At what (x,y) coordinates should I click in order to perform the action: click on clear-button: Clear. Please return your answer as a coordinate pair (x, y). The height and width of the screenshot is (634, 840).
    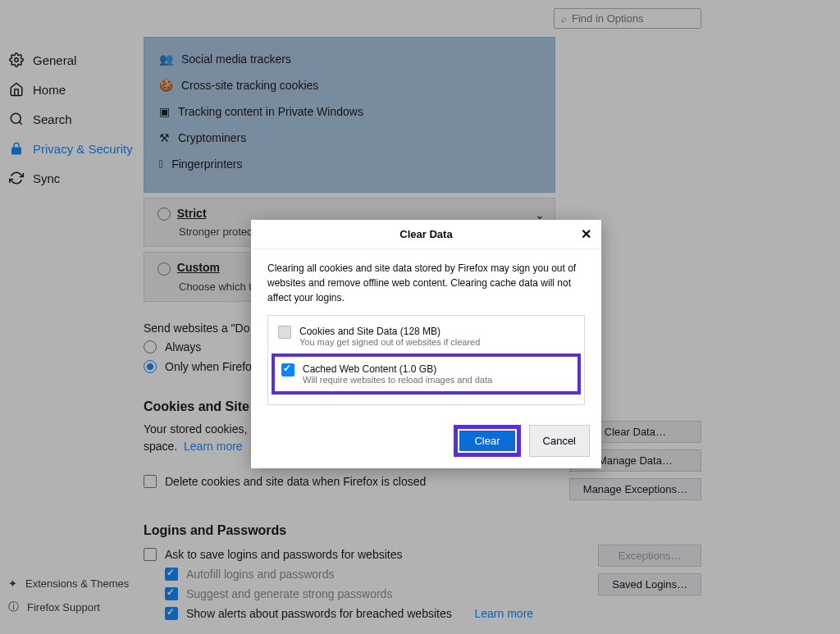
    Looking at the image, I should click on (487, 441).